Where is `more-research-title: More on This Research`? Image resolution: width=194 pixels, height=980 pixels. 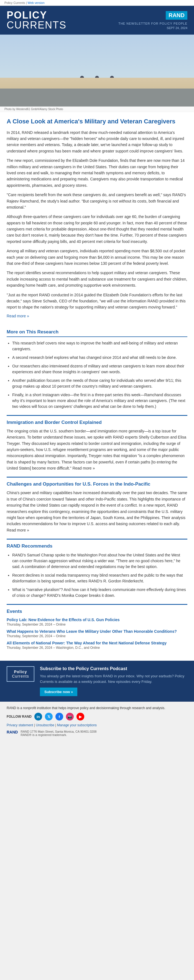
more-research-title: More on This Research is located at coordinates (97, 333).